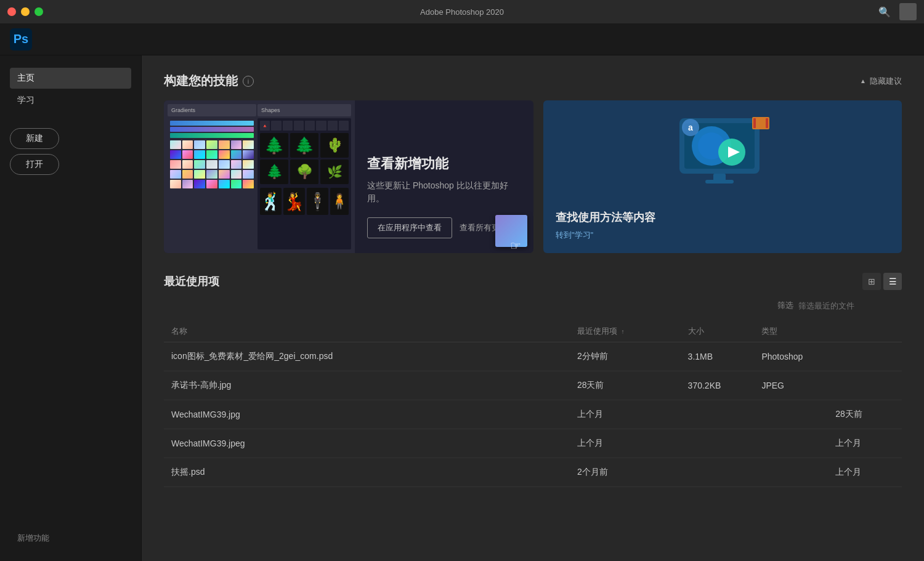  I want to click on view-toggle: ⊞ ☰, so click(882, 281).